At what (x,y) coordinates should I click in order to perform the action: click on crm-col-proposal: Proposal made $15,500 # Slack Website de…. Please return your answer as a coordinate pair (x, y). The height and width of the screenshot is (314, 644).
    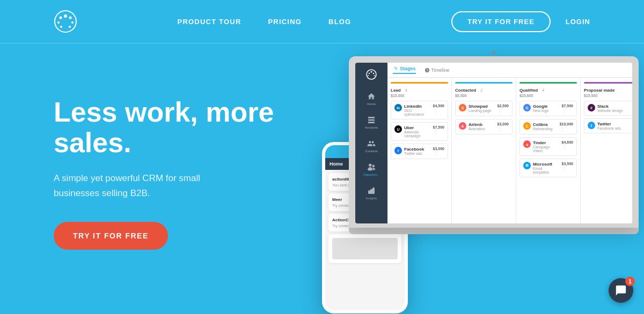
    Looking at the image, I should click on (606, 151).